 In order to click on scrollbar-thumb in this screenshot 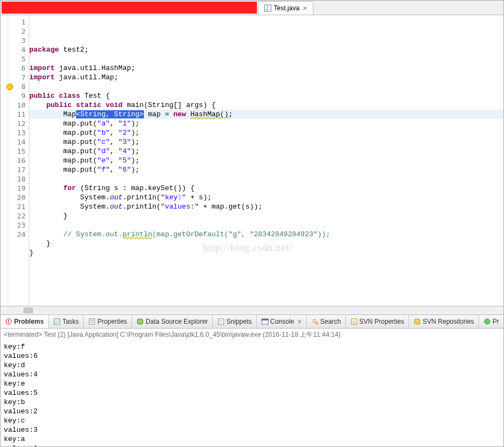, I will do `click(28, 311)`.